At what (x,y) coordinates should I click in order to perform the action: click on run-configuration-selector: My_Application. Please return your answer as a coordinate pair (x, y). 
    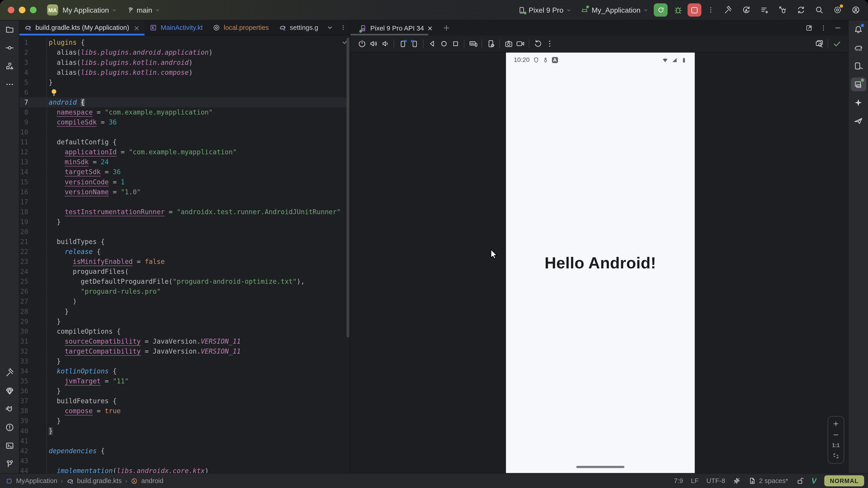
    Looking at the image, I should click on (614, 10).